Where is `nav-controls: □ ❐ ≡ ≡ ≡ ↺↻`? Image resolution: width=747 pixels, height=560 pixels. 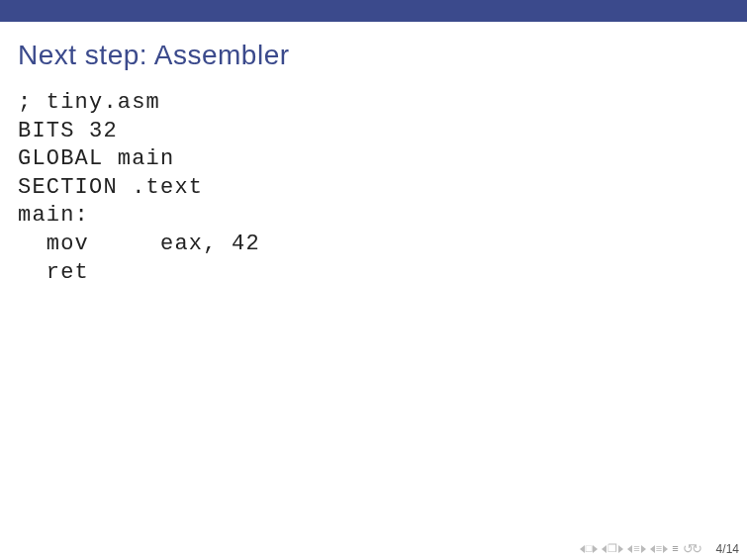 nav-controls: □ ❐ ≡ ≡ ≡ ↺↻ is located at coordinates (640, 548).